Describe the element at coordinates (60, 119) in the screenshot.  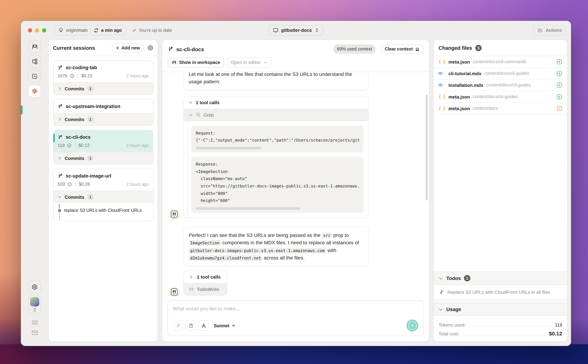
I see `chevron-right-icon` at that location.